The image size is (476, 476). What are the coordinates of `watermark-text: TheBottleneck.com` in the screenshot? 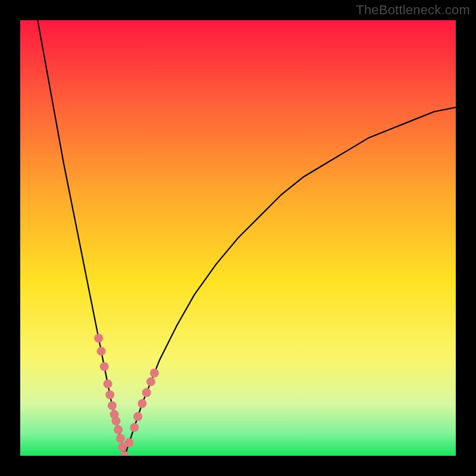 It's located at (413, 10).